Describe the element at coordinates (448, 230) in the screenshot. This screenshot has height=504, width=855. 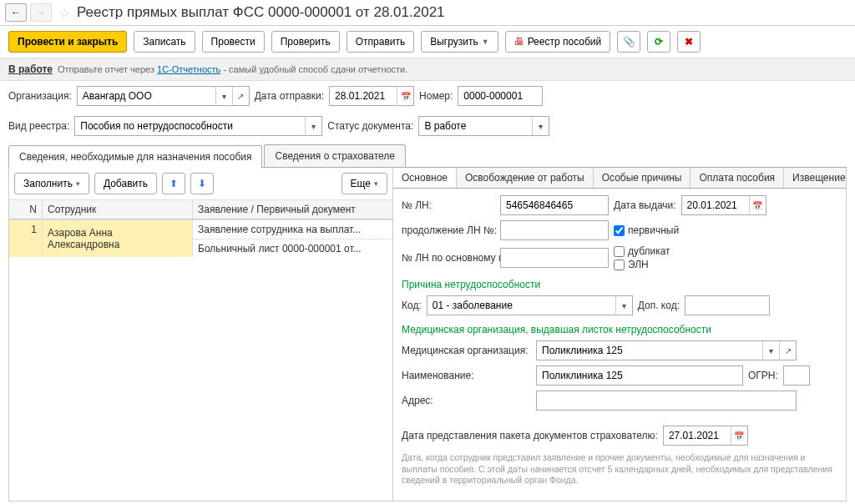
I see `ln-cont-label: продолжение ЛН №:` at that location.